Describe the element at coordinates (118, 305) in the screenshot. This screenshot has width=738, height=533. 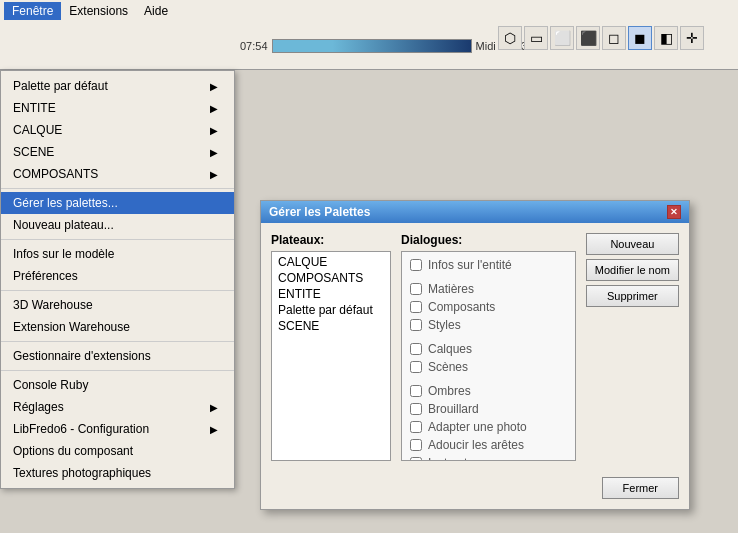
I see `menu-item-3d-warehouse: 3D Warehouse` at that location.